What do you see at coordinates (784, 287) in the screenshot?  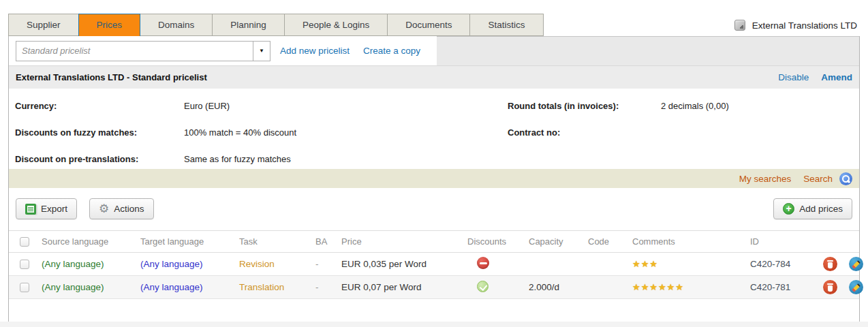 I see `id-cell: C420-781` at bounding box center [784, 287].